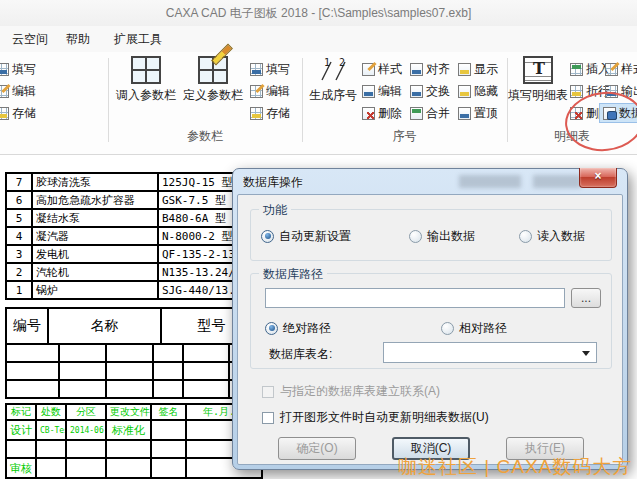  I want to click on button-label: 交换, so click(438, 92).